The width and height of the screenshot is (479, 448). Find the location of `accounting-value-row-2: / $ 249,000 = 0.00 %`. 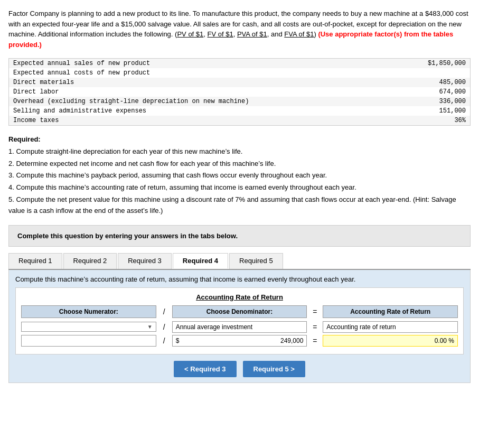

accounting-value-row-2: / $ 249,000 = 0.00 % is located at coordinates (240, 341).